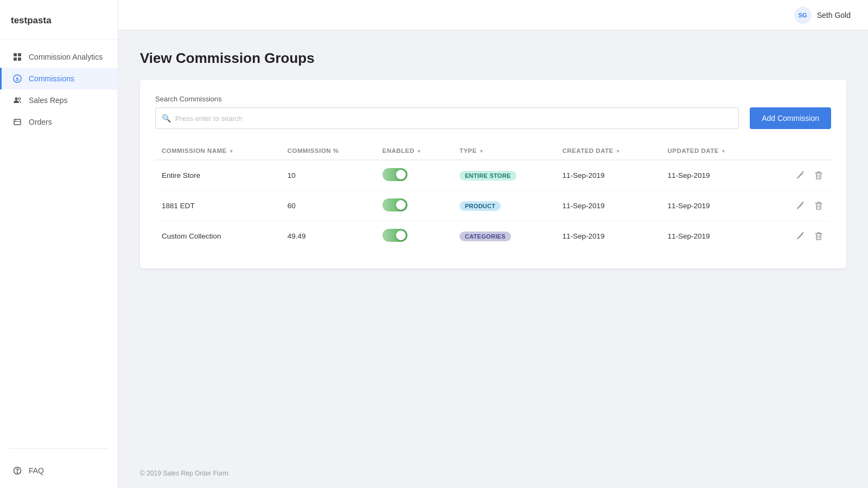  Describe the element at coordinates (59, 242) in the screenshot. I see `sidebar-nav: Commission Analytics $ Commissions Sales…` at that location.